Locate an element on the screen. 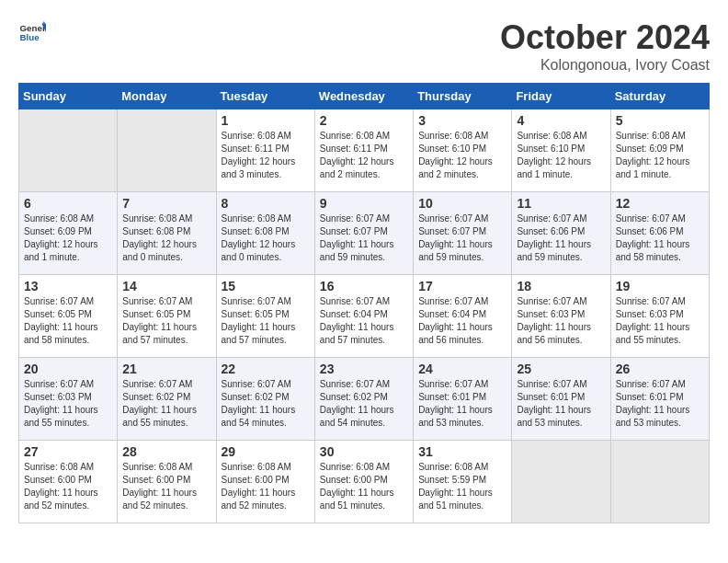  calendar-cell: 29Sunrise: 6:08 AM Sunset: 6:00 PM Dayli… is located at coordinates (265, 482).